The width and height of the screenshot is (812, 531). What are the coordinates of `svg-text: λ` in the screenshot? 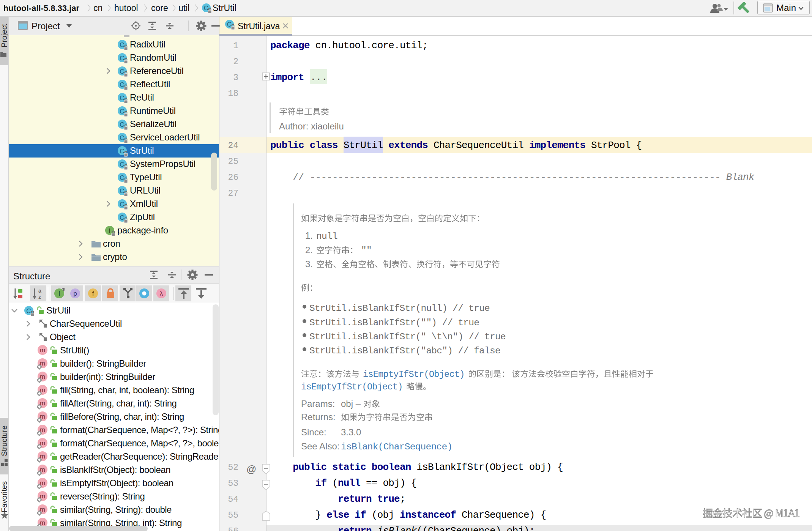 It's located at (162, 294).